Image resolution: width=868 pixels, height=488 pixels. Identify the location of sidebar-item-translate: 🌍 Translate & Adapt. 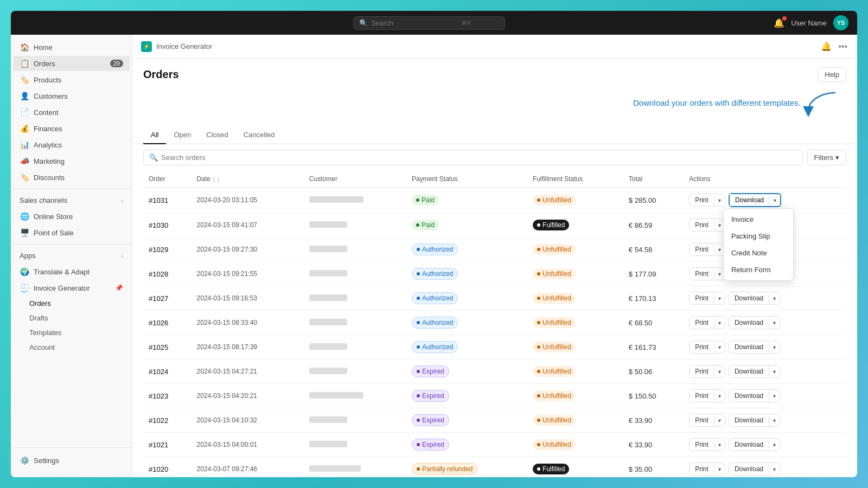
(72, 272).